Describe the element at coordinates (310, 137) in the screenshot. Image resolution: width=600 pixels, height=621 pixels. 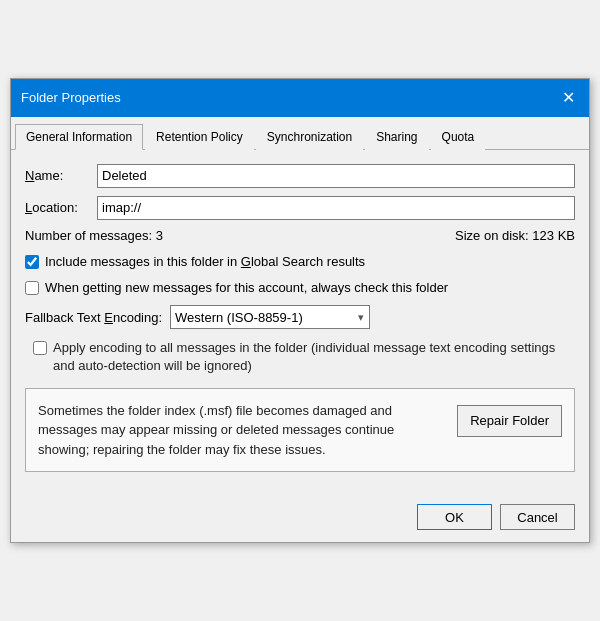
I see `tab-synchronization: Synchronization` at that location.